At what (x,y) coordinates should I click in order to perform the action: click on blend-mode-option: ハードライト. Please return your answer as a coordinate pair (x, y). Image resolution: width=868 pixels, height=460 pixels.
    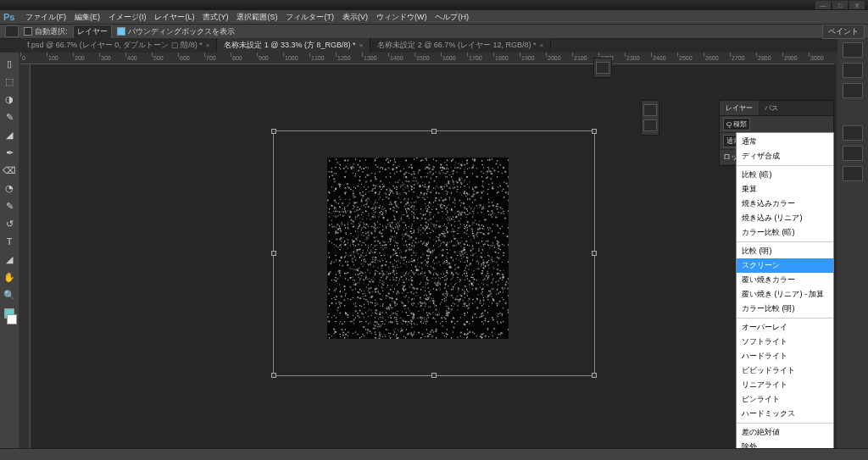
    Looking at the image, I should click on (785, 356).